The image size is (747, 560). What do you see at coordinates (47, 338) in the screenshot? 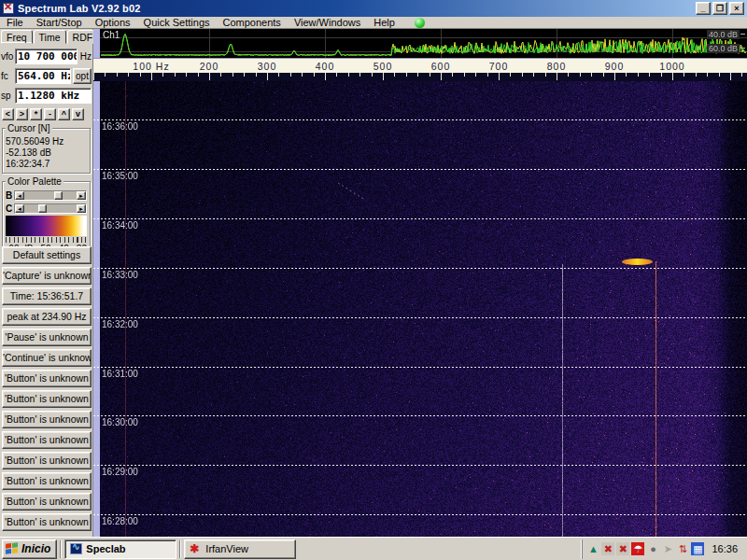
I see `macro-button-4: 'Pause' is unknown` at bounding box center [47, 338].